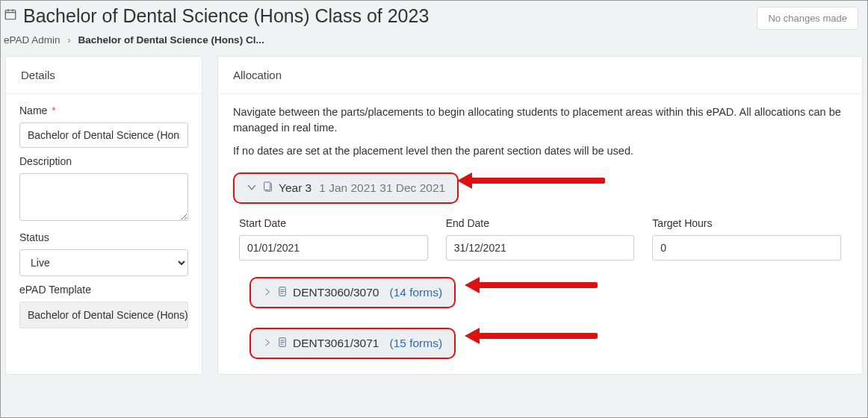 The width and height of the screenshot is (868, 418). I want to click on forms-count: (15 forms), so click(415, 343).